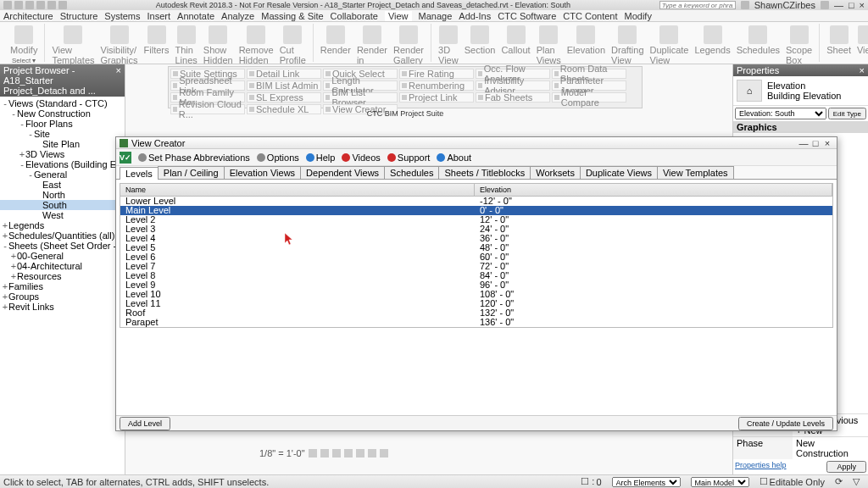 The width and height of the screenshot is (868, 488). I want to click on ctc-button: Model Compare, so click(589, 97).